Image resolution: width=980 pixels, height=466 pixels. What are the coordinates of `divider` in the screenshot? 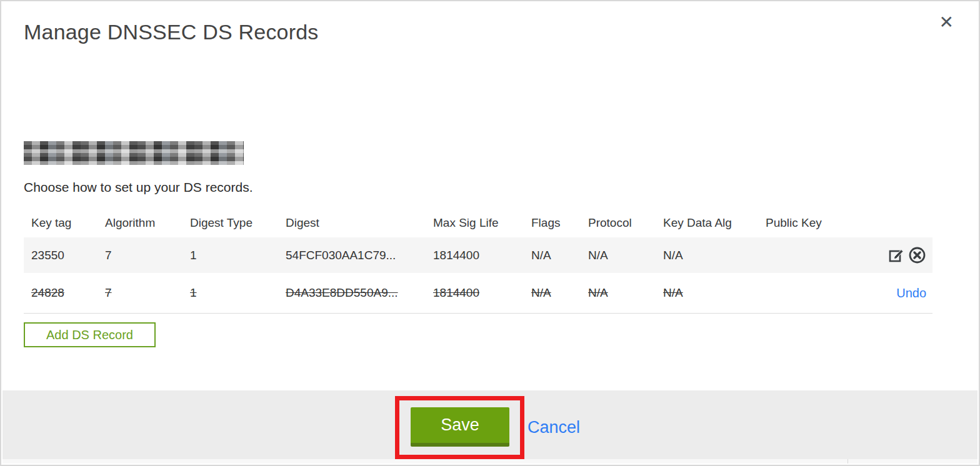 It's located at (848, 461).